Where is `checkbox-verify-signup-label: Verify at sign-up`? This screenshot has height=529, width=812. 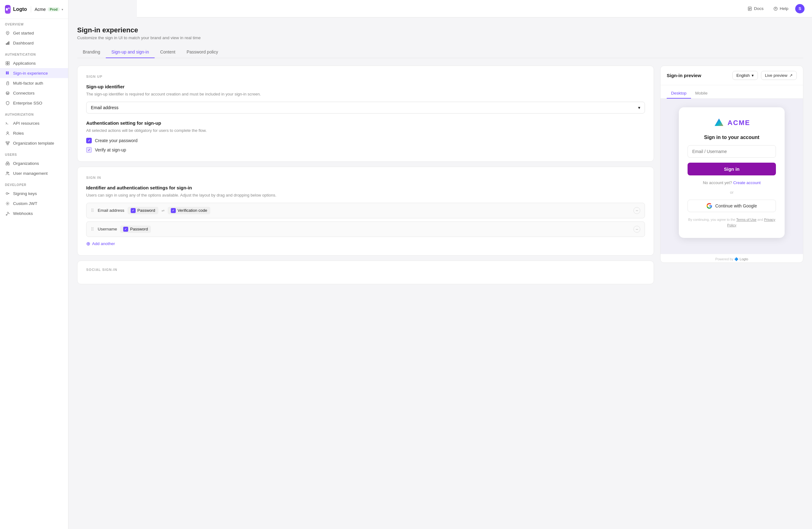
checkbox-verify-signup-label: Verify at sign-up is located at coordinates (111, 150).